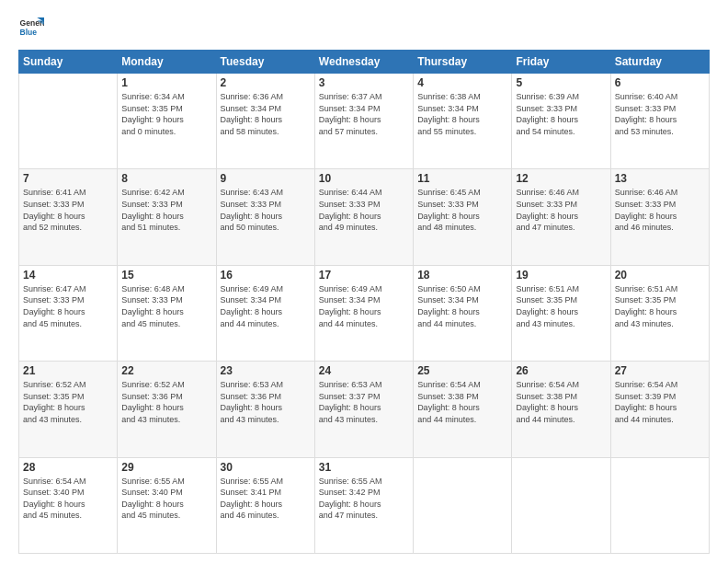  I want to click on day-cell: 6Sunrise: 6:40 AM Sunset: 3:33 PM Daylig…, so click(660, 121).